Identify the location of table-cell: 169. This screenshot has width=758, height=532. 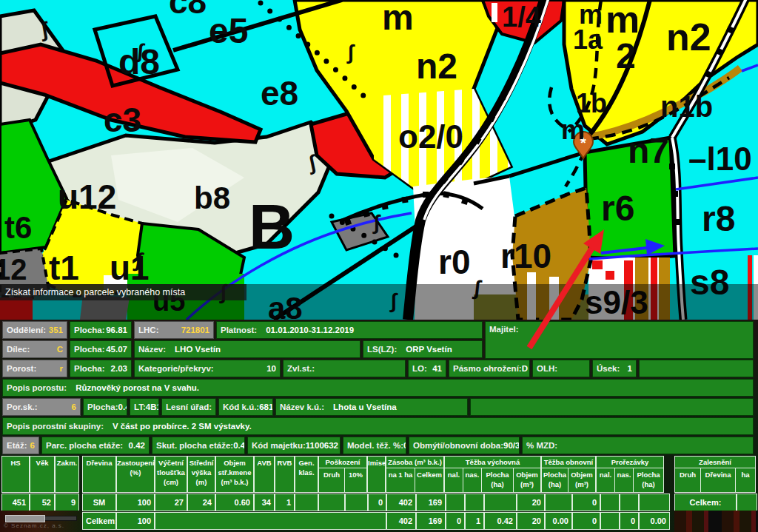
(431, 521).